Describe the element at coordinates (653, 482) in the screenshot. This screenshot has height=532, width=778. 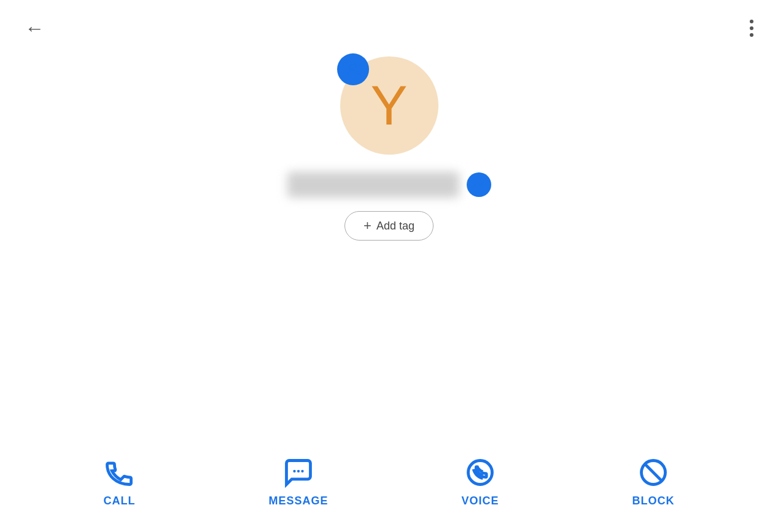
I see `block-button: BLOCK` at that location.